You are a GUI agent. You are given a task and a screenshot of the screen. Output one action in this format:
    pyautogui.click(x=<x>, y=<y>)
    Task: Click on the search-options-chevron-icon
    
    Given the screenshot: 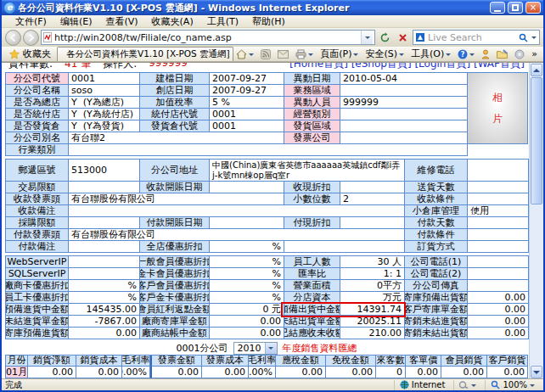 What is the action you would take?
    pyautogui.click(x=534, y=39)
    